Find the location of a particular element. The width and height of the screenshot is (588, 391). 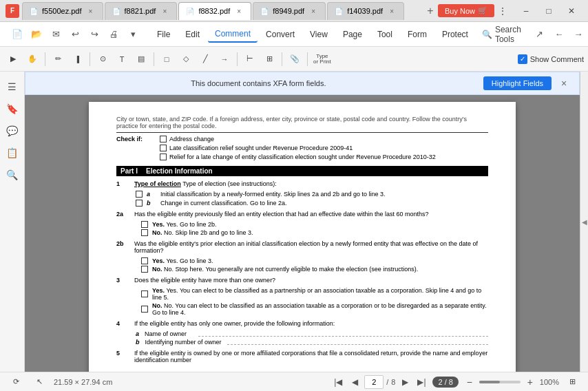

menu-edit: Edit is located at coordinates (193, 34).